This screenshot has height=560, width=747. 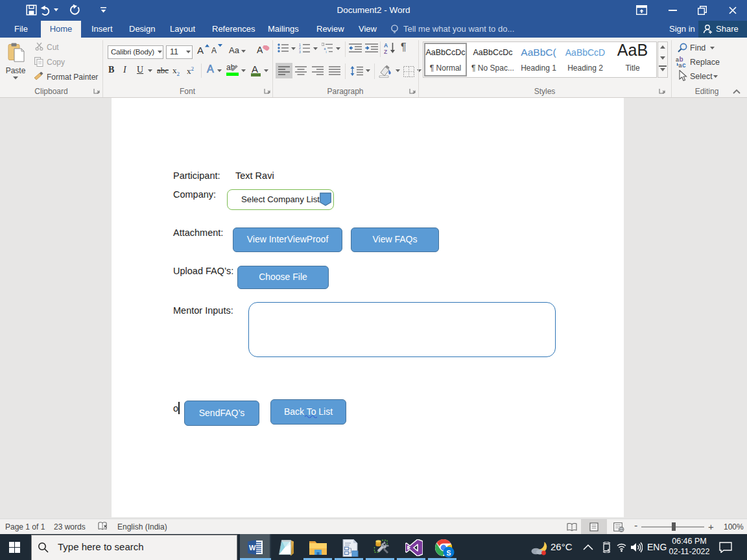 What do you see at coordinates (449, 553) in the screenshot?
I see `svg-text: S` at bounding box center [449, 553].